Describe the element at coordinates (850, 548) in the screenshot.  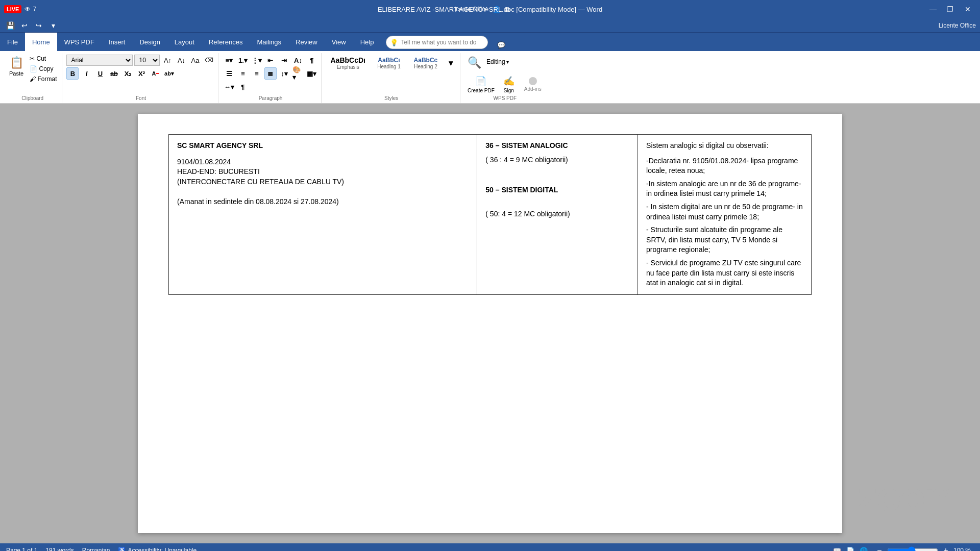
I see `print-layout-button: 📄` at that location.